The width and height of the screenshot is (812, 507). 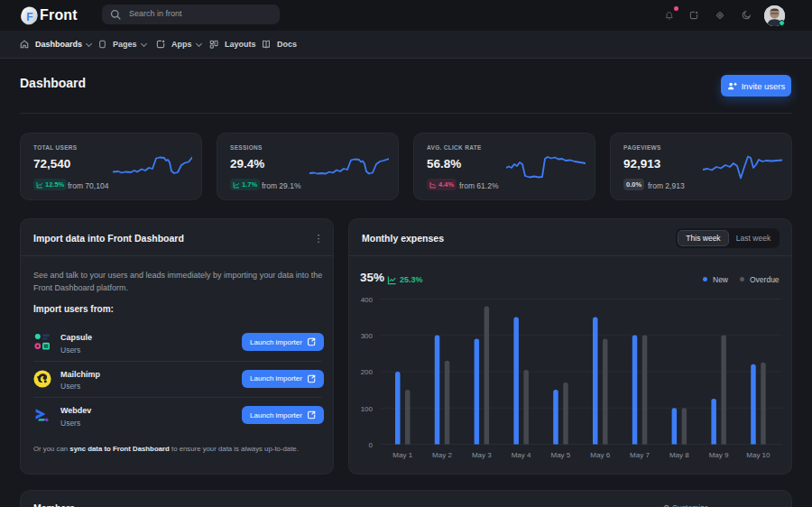 What do you see at coordinates (367, 372) in the screenshot?
I see `svg-text: 200` at bounding box center [367, 372].